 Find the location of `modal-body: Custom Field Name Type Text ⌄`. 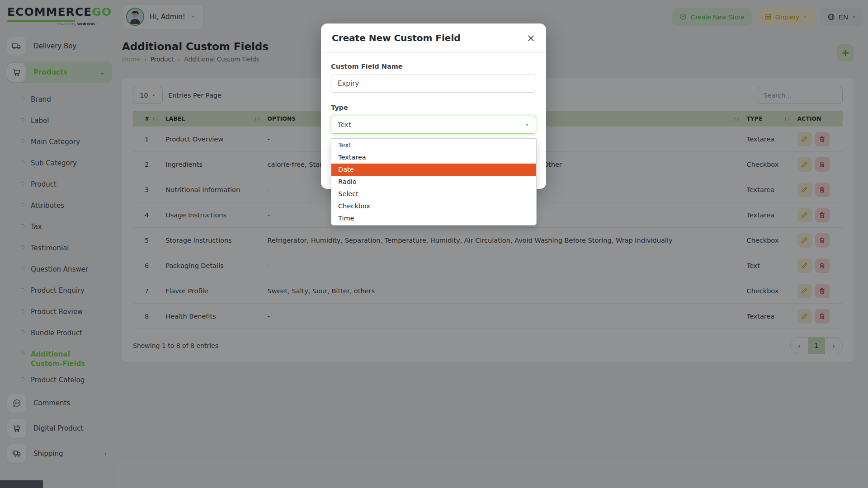

modal-body: Custom Field Name Type Text ⌄ is located at coordinates (434, 99).